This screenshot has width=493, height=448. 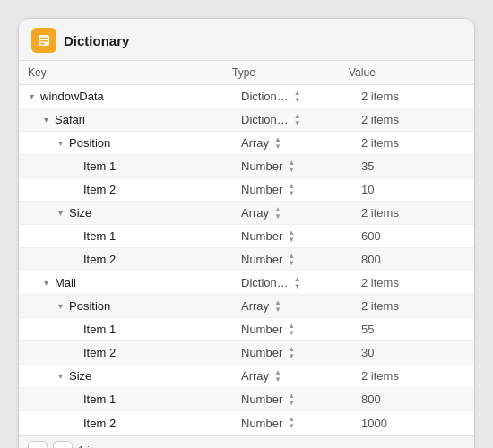 What do you see at coordinates (416, 167) in the screenshot?
I see `value-cell: 35` at bounding box center [416, 167].